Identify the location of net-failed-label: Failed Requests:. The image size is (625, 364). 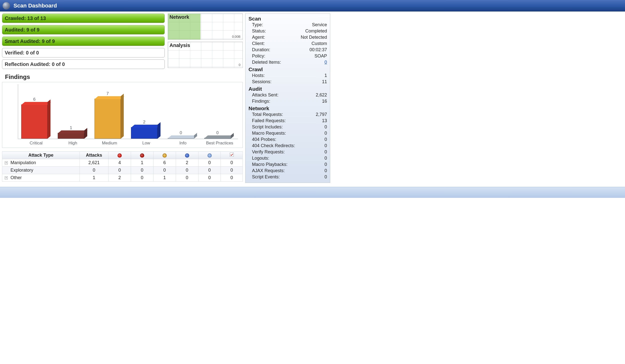
(269, 121).